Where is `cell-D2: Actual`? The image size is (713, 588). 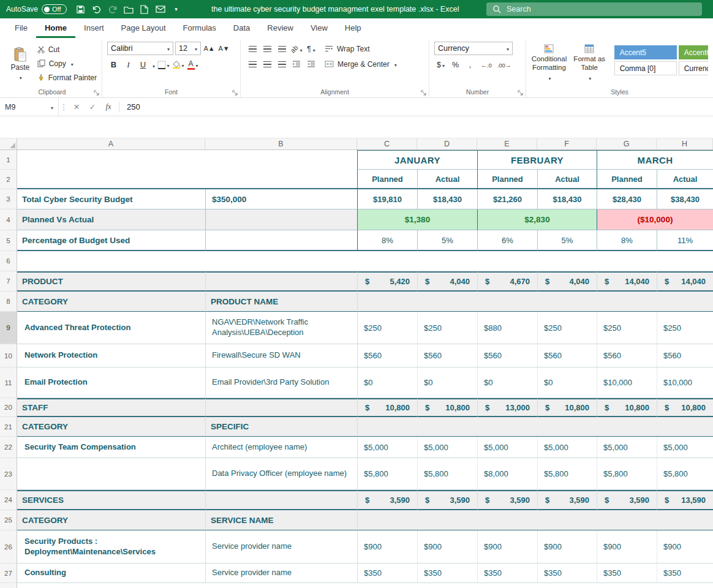 cell-D2: Actual is located at coordinates (447, 179).